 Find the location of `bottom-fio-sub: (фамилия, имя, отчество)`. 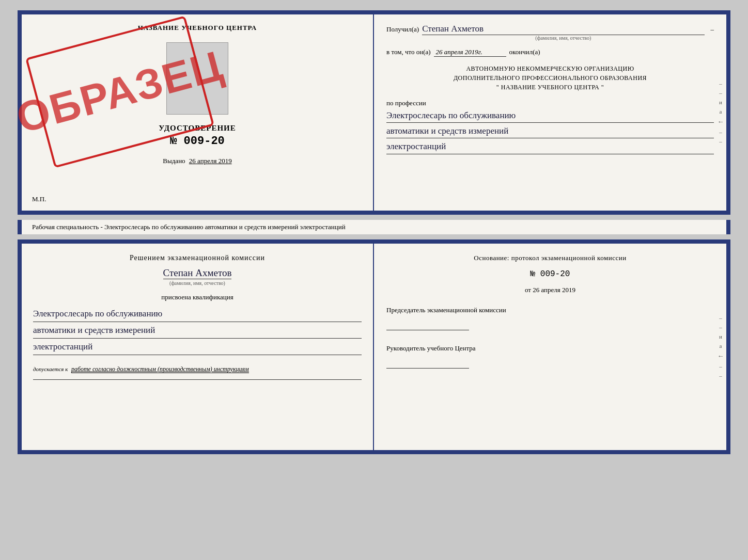

bottom-fio-sub: (фамилия, имя, отчество) is located at coordinates (197, 283).